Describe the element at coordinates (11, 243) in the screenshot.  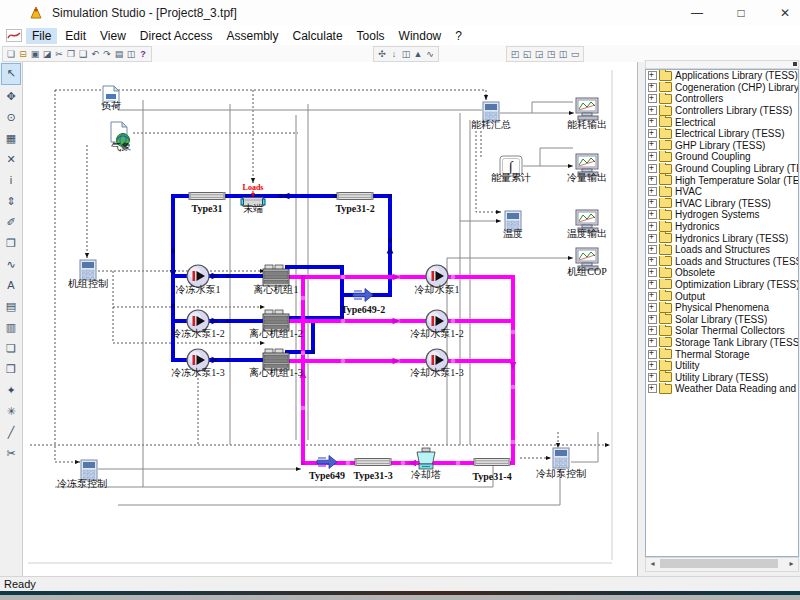
I see `paste-tool-icon: ❐` at that location.